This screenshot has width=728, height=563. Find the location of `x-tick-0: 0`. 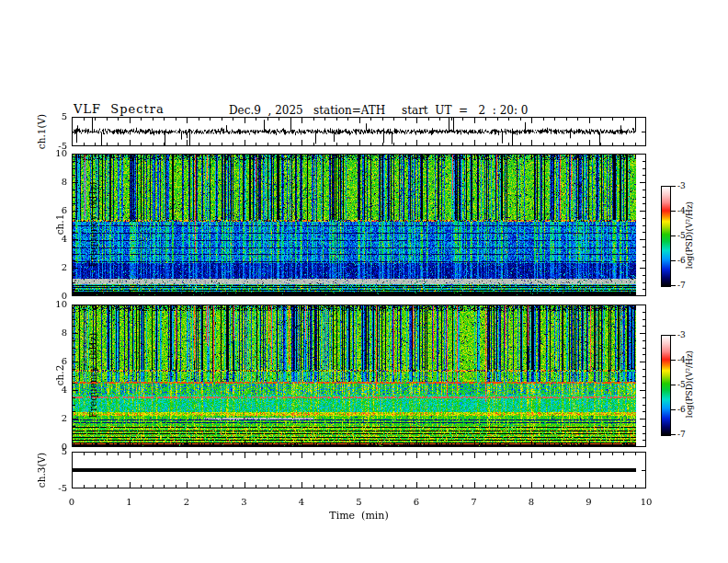

x-tick-0: 0 is located at coordinates (72, 502).